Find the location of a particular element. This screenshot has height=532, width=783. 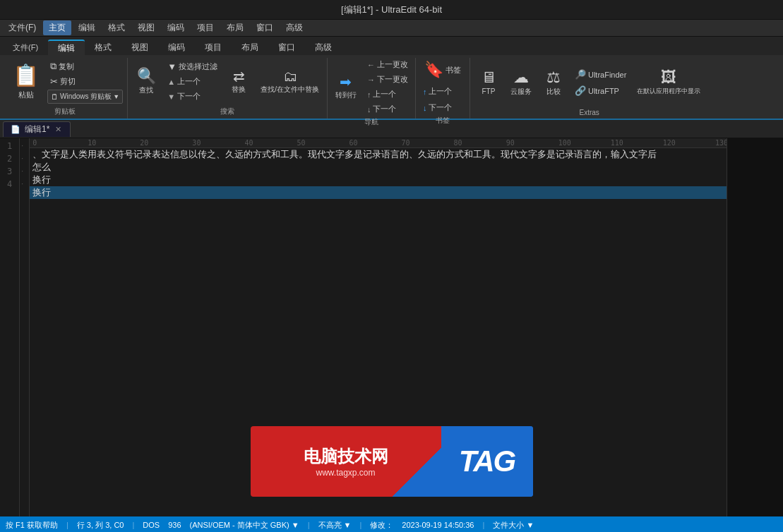

menu-advanced: 高级 is located at coordinates (294, 28).